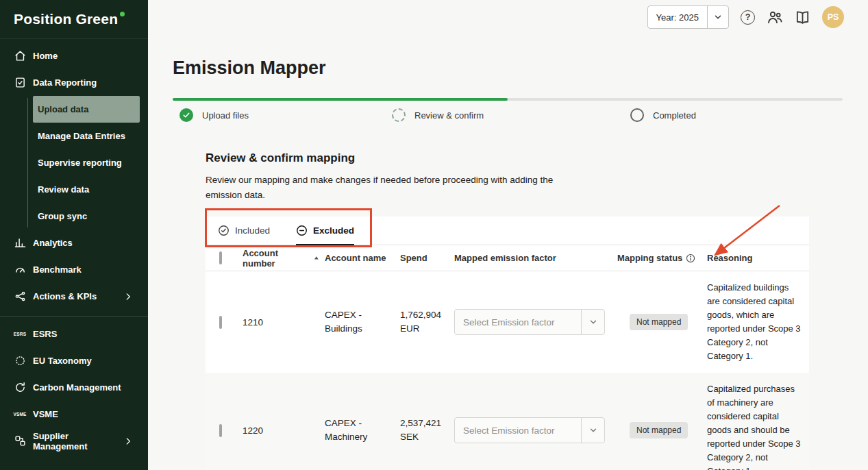 Image resolution: width=868 pixels, height=470 pixels. What do you see at coordinates (74, 56) in the screenshot?
I see `sidebar-item-home: Home` at bounding box center [74, 56].